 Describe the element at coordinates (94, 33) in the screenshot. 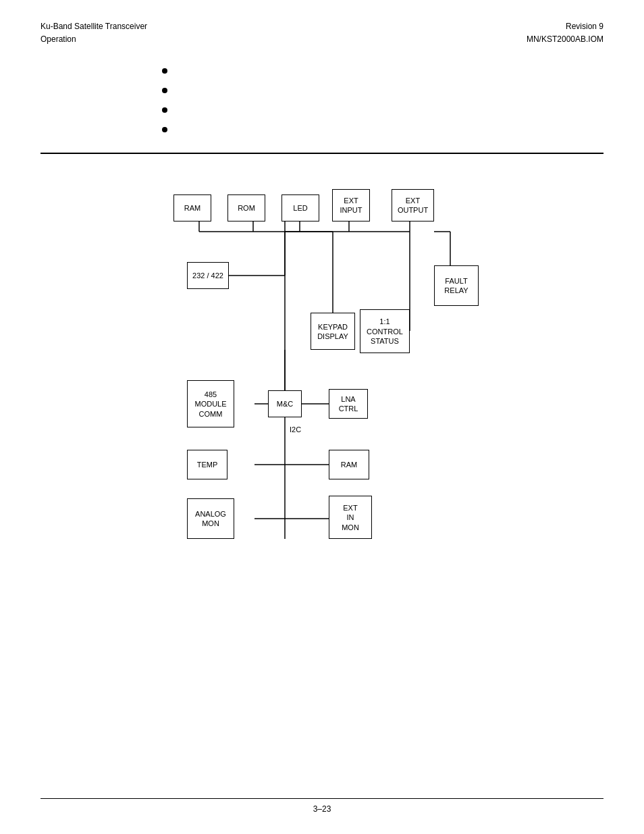

I see `header-left: Ku-Band Satellite Transceiver Operation` at that location.